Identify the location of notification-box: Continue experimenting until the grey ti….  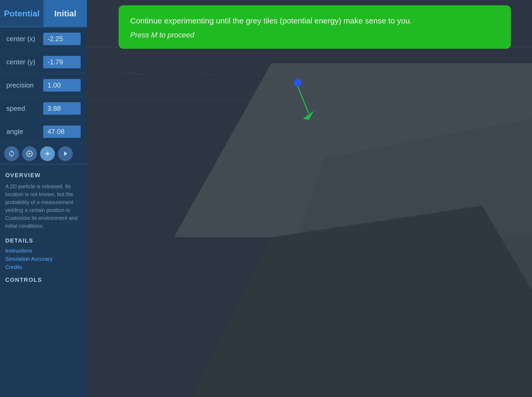
(315, 27).